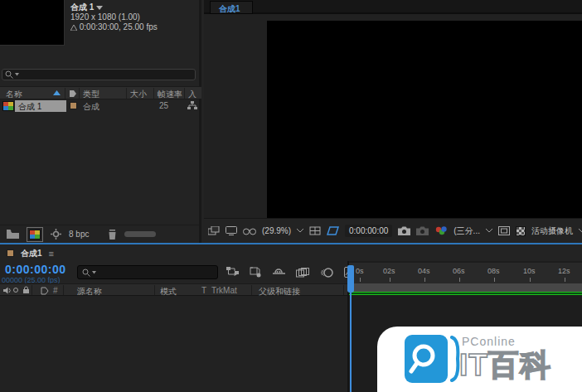  What do you see at coordinates (41, 106) in the screenshot?
I see `item-name-cell: 合成 1` at bounding box center [41, 106].